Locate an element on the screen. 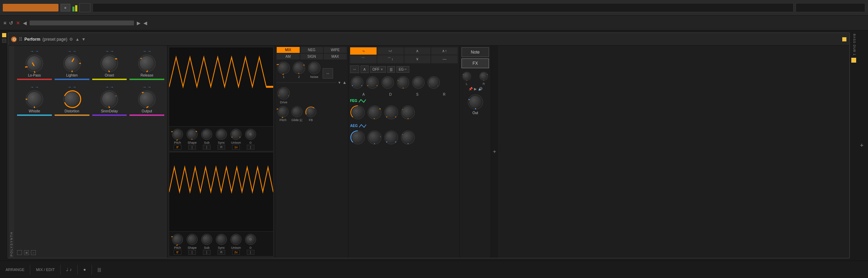  osc1-sub-value: | is located at coordinates (207, 147).